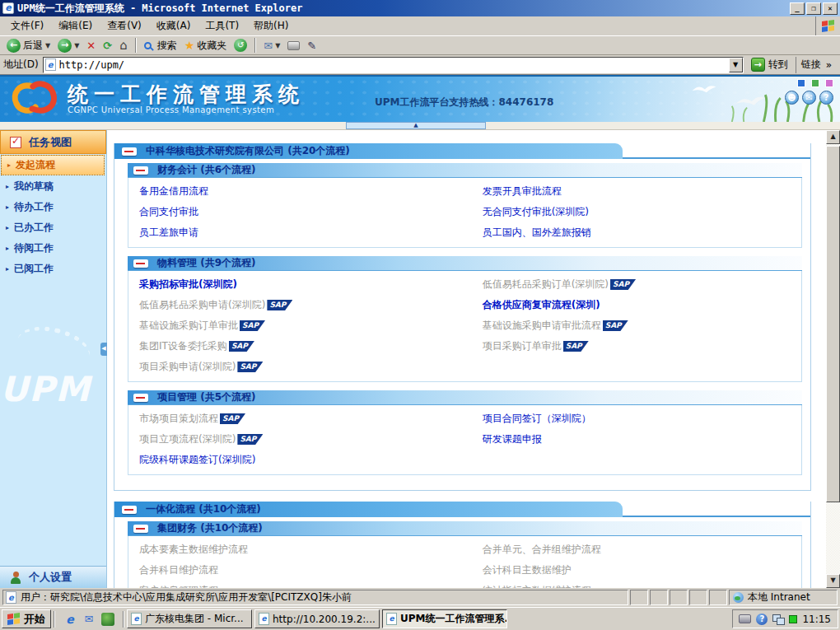 Image resolution: width=840 pixels, height=630 pixels. I want to click on menu-item: 编辑(E), so click(76, 26).